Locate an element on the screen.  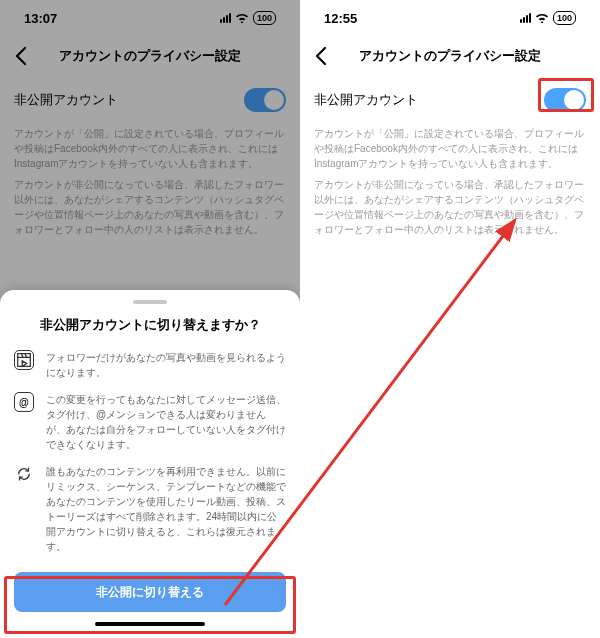
reels-icon is located at coordinates (24, 360).